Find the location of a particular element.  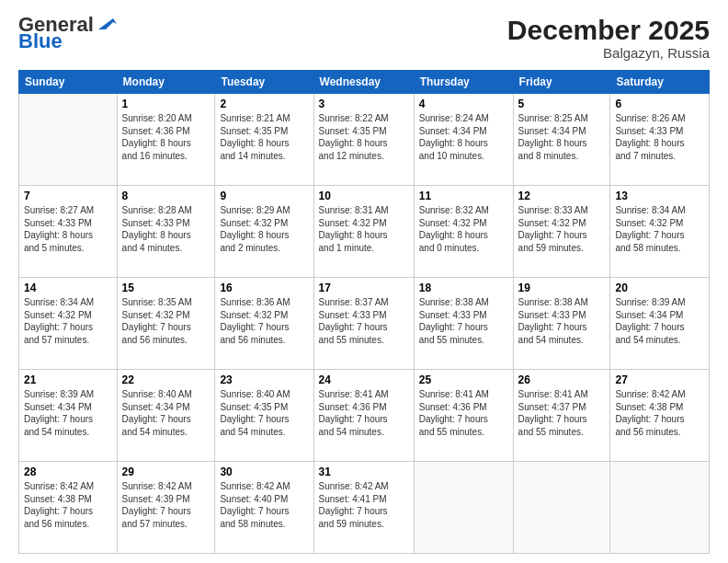

day-info: Sunrise: 8:34 AM Sunset: 4:32 PM Dayligh… is located at coordinates (660, 229).